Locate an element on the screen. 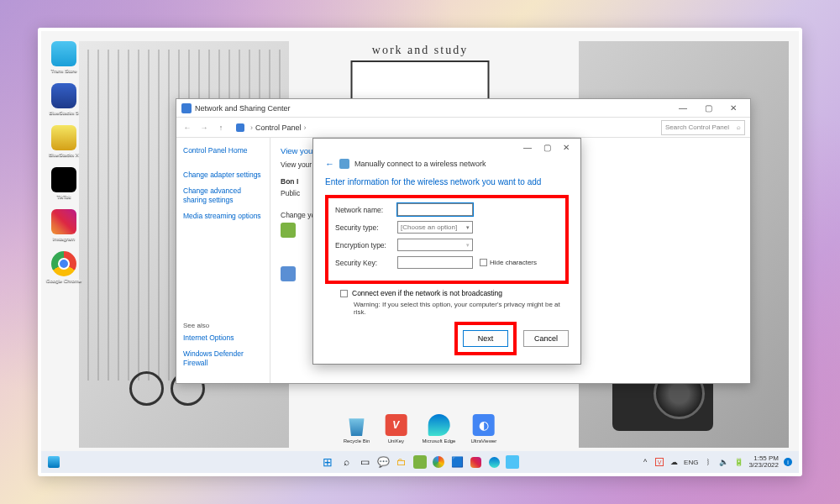  breadcrumb-root: Control Panel is located at coordinates (279, 128).